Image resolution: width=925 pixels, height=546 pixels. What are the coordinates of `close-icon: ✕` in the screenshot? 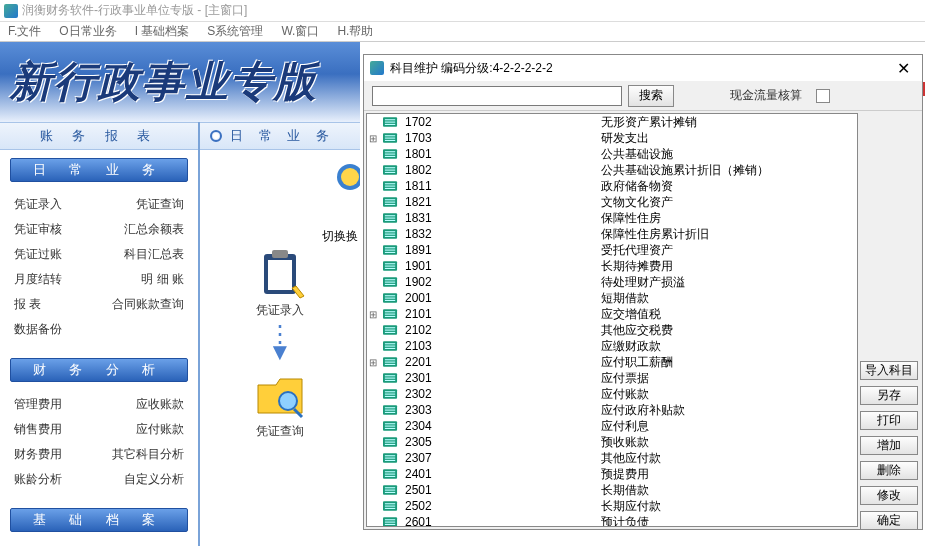 It's located at (904, 68).